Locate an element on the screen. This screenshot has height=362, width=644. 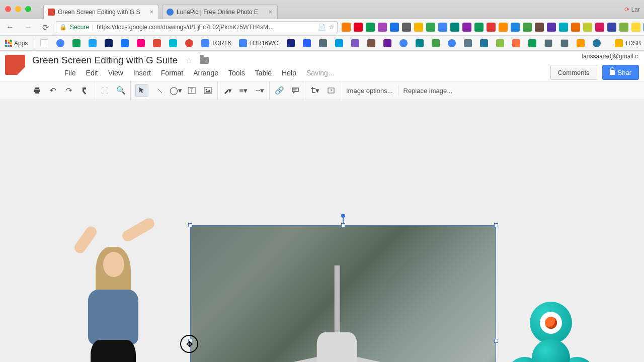
menu-help: Help is located at coordinates (289, 73).